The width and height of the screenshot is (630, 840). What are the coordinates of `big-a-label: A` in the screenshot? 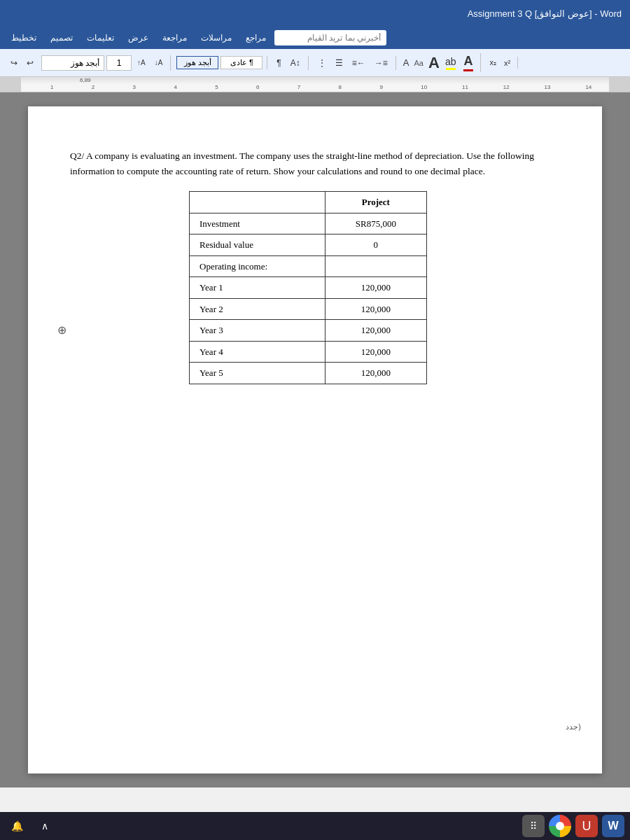 It's located at (468, 62).